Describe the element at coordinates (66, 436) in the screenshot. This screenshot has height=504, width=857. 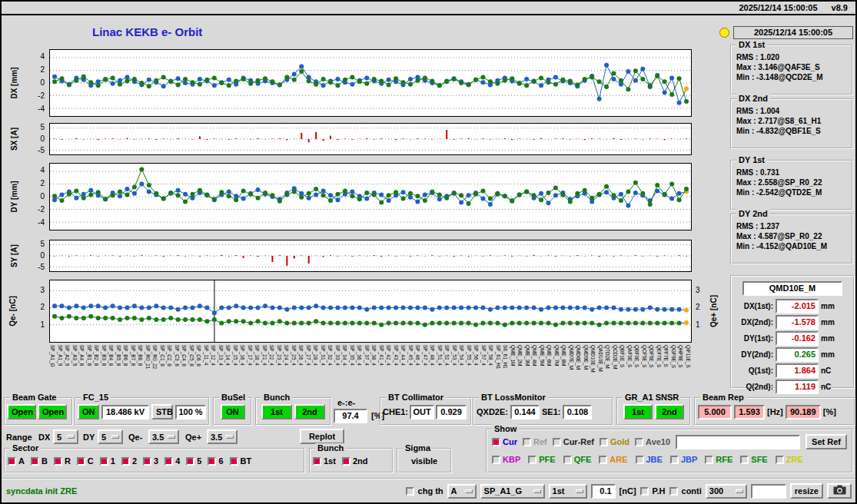
I see `range-dx-select: 5` at that location.